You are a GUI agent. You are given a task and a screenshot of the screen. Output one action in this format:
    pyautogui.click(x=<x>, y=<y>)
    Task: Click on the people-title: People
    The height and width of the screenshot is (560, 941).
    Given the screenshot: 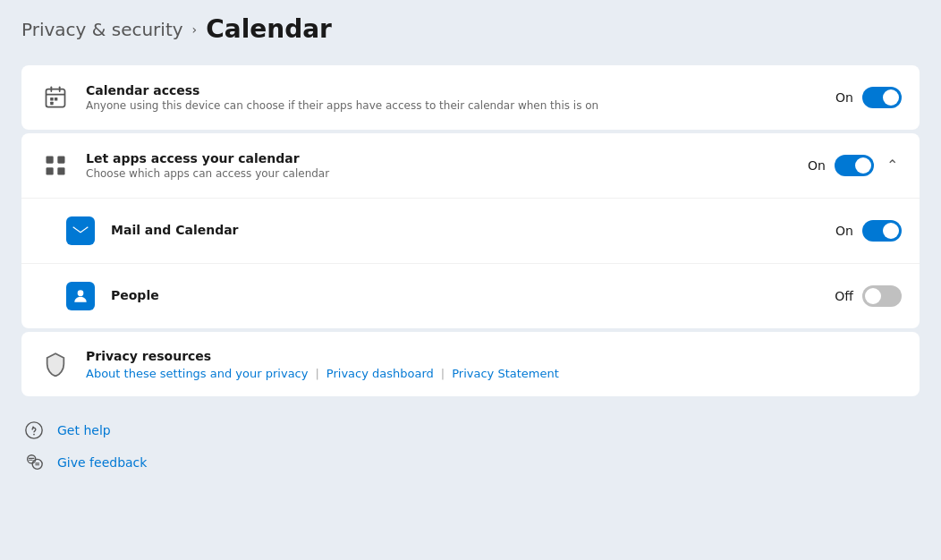 What is the action you would take?
    pyautogui.click(x=465, y=295)
    